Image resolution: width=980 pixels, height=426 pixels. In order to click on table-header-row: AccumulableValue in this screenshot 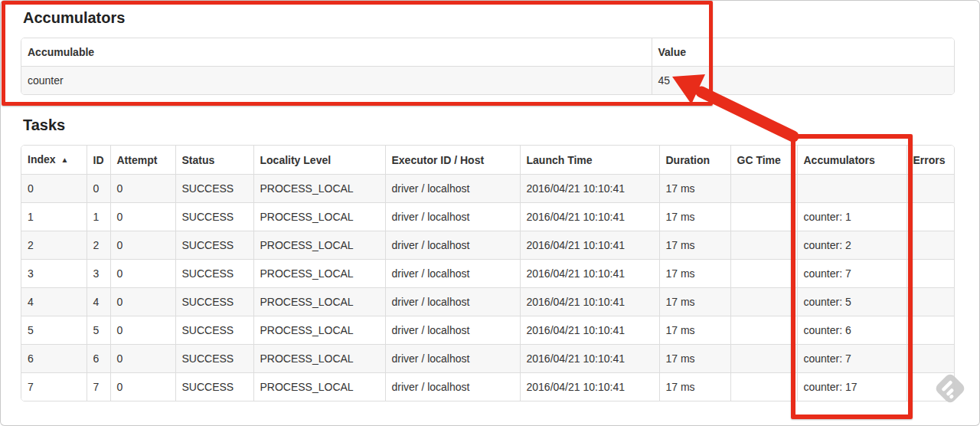, I will do `click(488, 52)`.